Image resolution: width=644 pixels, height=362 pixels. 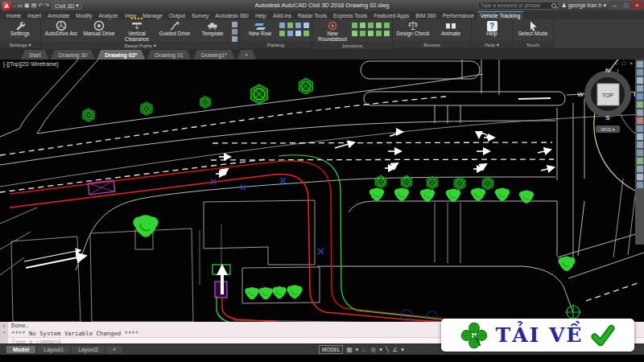 I want to click on select-mode-button: Select Mode, so click(x=533, y=29).